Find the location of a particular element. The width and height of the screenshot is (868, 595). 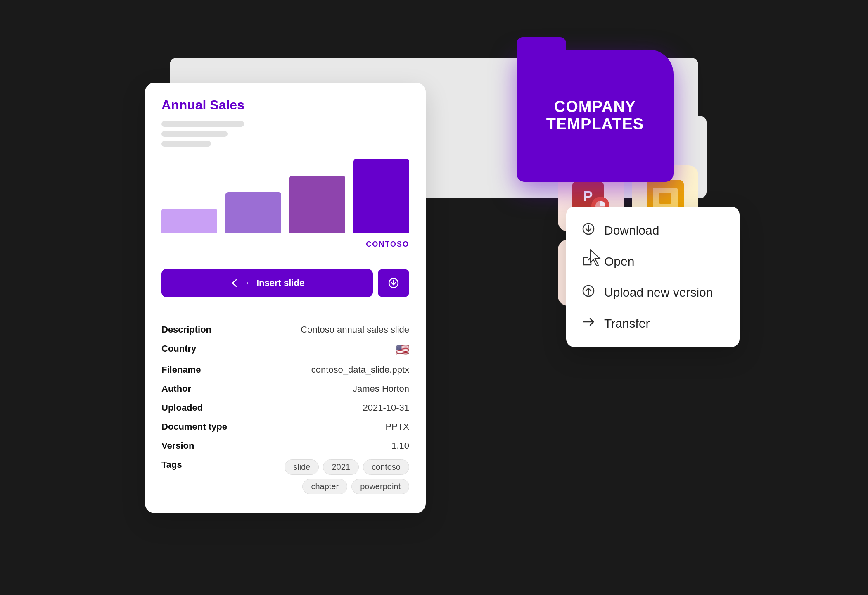

context-menu: Download Open Upload new version is located at coordinates (653, 277).